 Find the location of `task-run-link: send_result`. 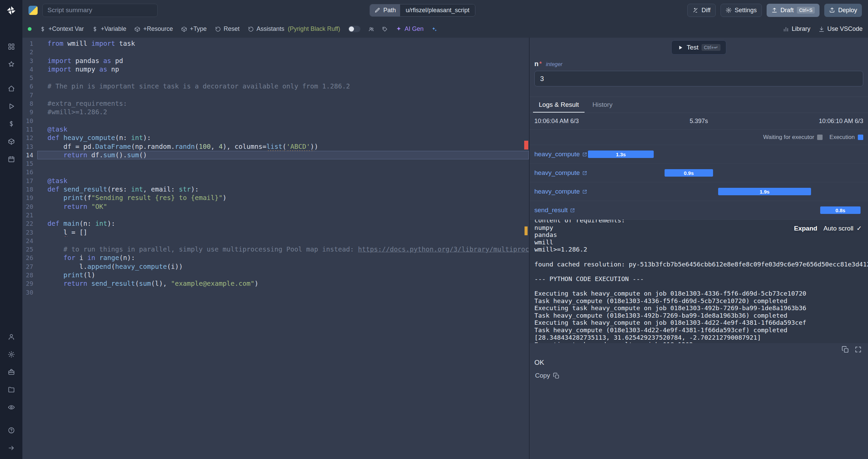

task-run-link: send_result is located at coordinates (555, 210).